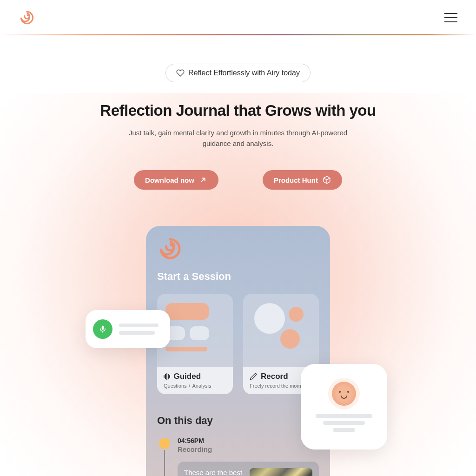 This screenshot has width=476, height=476. I want to click on guided-title: Guided, so click(188, 377).